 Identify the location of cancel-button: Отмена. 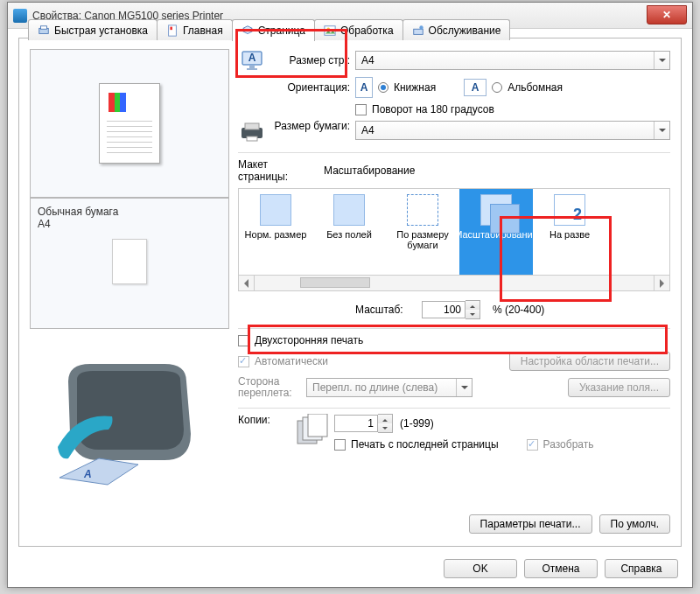
(561, 569).